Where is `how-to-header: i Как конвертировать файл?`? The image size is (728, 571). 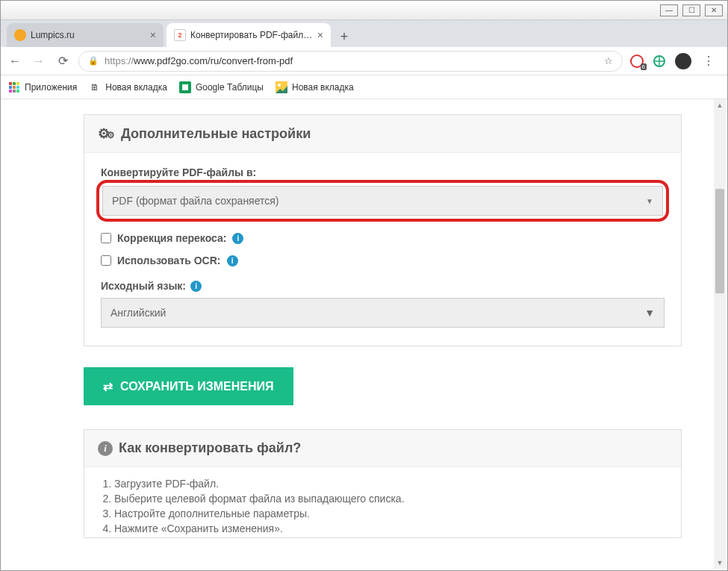
how-to-header: i Как конвертировать файл? is located at coordinates (382, 449).